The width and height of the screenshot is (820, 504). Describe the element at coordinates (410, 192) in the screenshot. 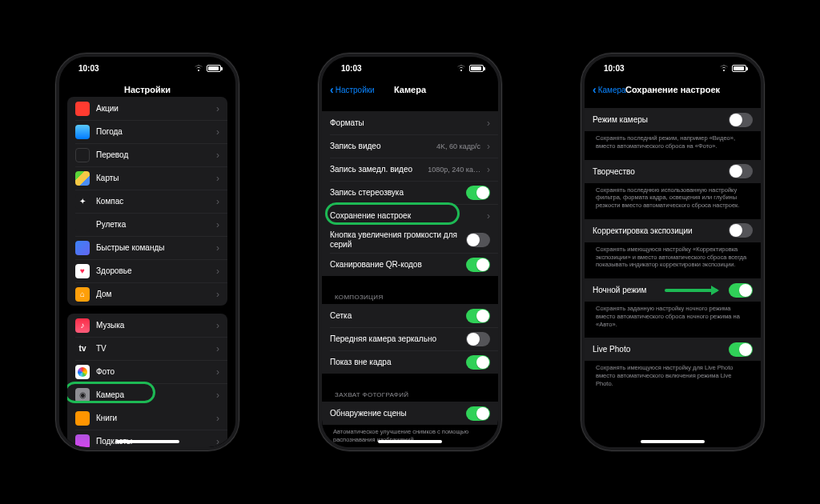

I see `settings-row: Запись стереозвука` at that location.